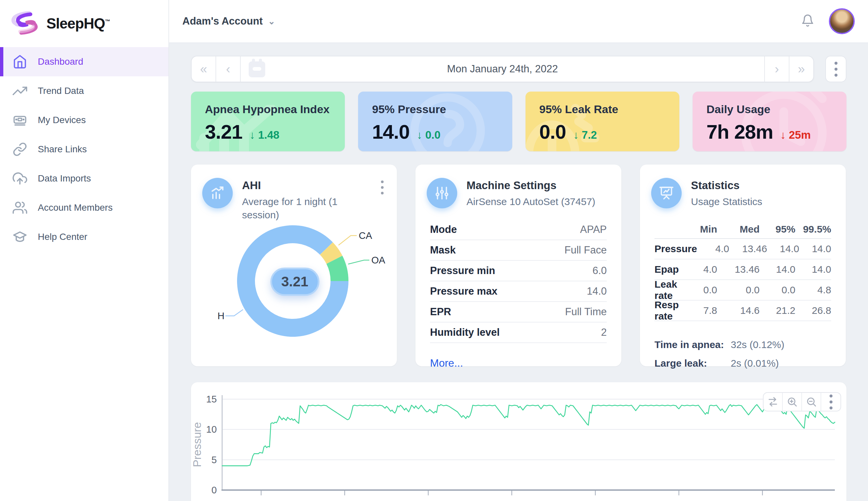 The image size is (868, 501). What do you see at coordinates (831, 402) in the screenshot?
I see `chart-menu-button` at bounding box center [831, 402].